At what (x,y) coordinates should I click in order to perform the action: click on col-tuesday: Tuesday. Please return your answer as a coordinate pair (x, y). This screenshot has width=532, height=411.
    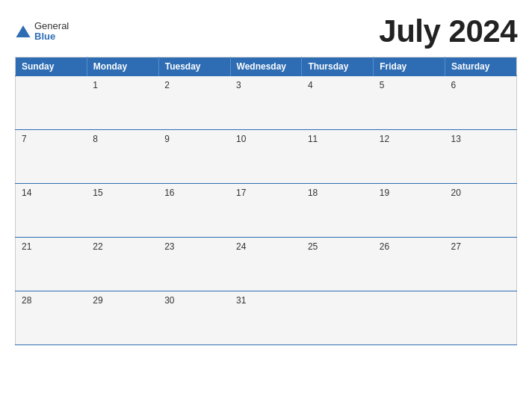
    Looking at the image, I should click on (194, 67).